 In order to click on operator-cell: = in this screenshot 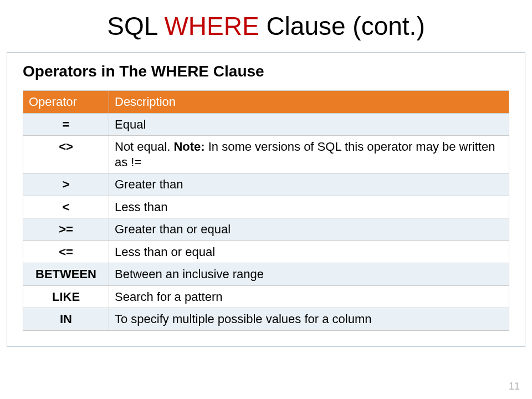, I will do `click(66, 124)`.